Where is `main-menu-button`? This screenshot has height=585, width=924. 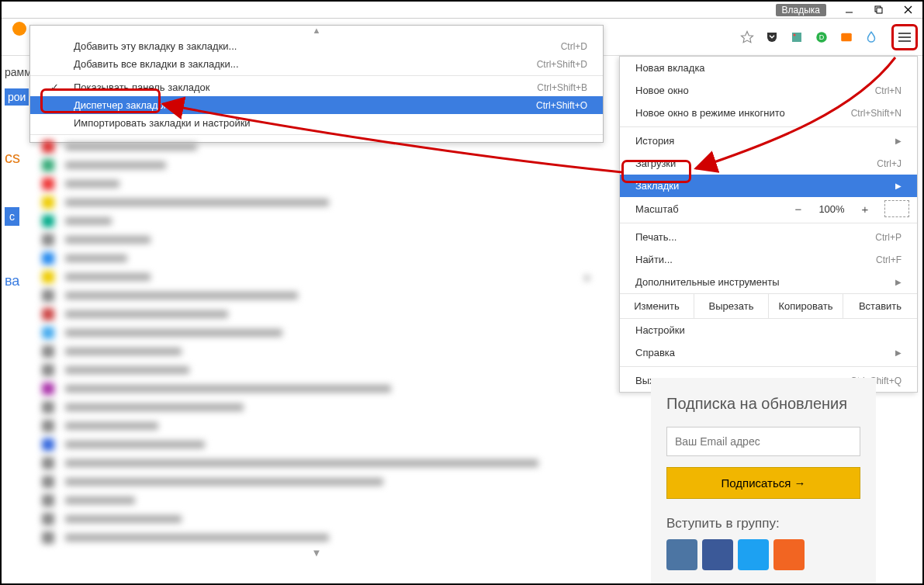 main-menu-button is located at coordinates (905, 37).